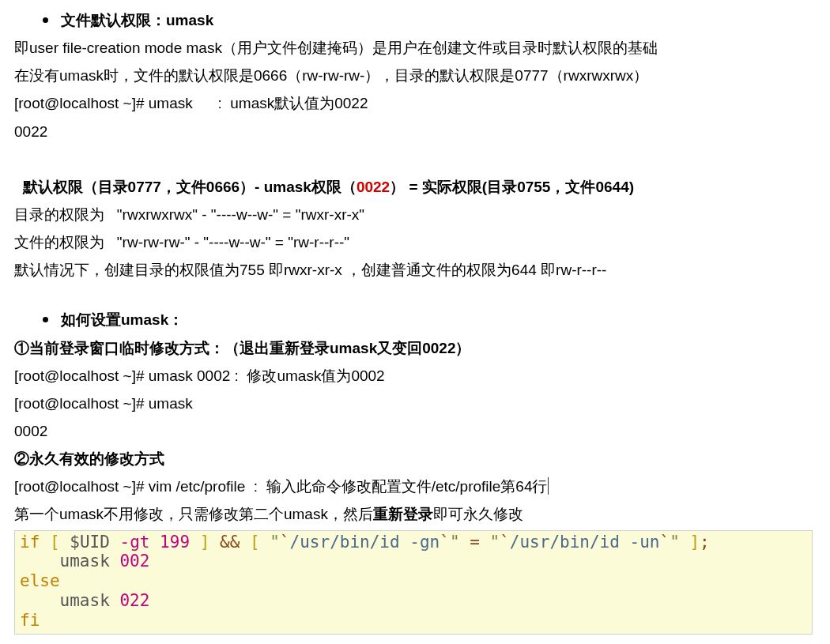 The width and height of the screenshot is (830, 644). Describe the element at coordinates (549, 486) in the screenshot. I see `text-cursor-icon` at that location.